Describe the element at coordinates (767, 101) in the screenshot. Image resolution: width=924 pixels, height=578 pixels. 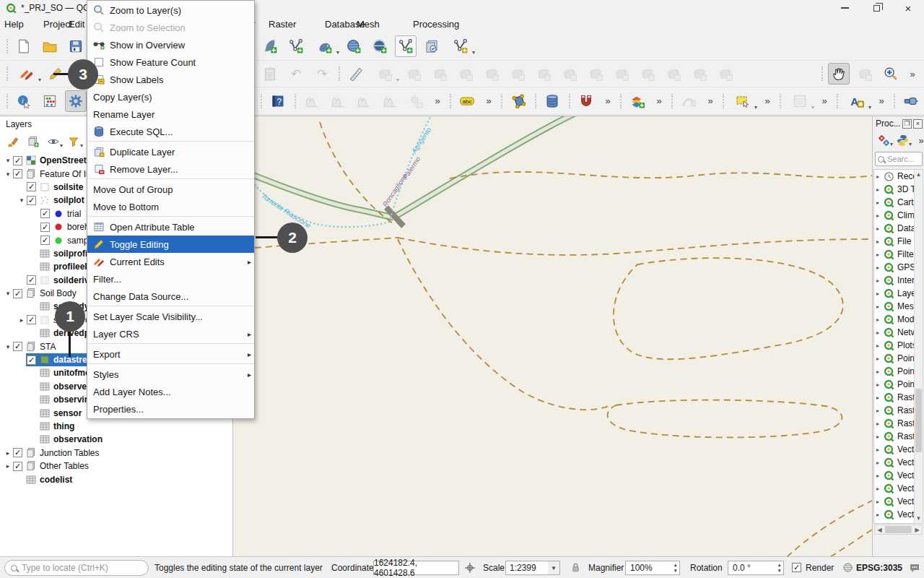
I see `select-overflow-button: »▾` at that location.